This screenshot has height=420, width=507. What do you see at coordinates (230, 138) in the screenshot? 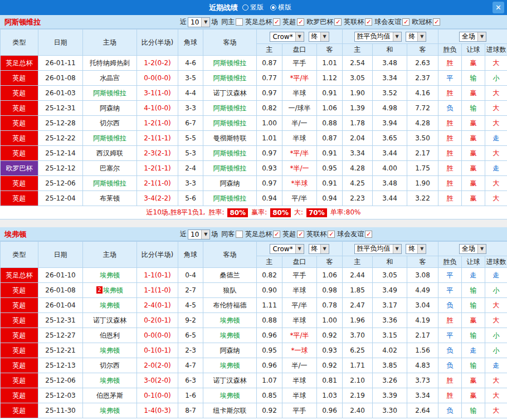
I see `away-team-name: 曼彻斯特联` at bounding box center [230, 138].